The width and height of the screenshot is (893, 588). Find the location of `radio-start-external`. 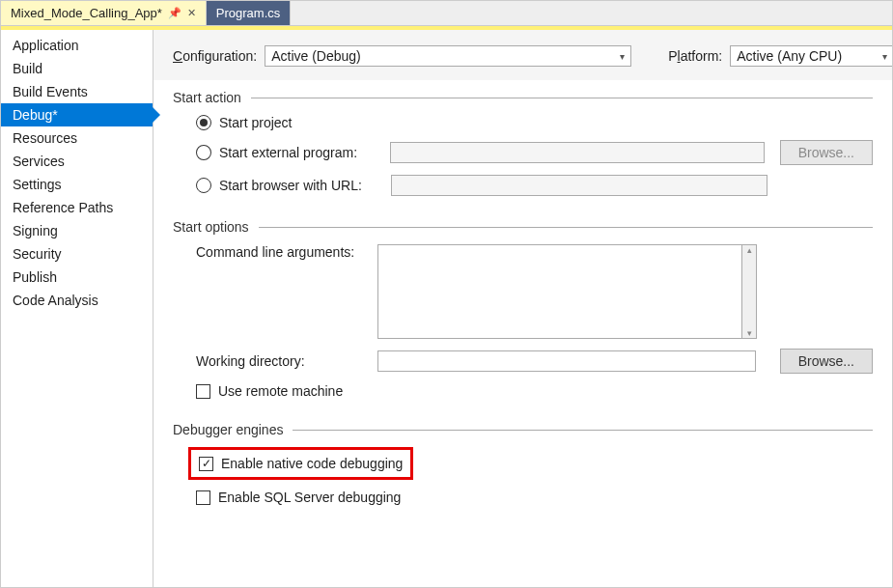

radio-start-external is located at coordinates (204, 153).